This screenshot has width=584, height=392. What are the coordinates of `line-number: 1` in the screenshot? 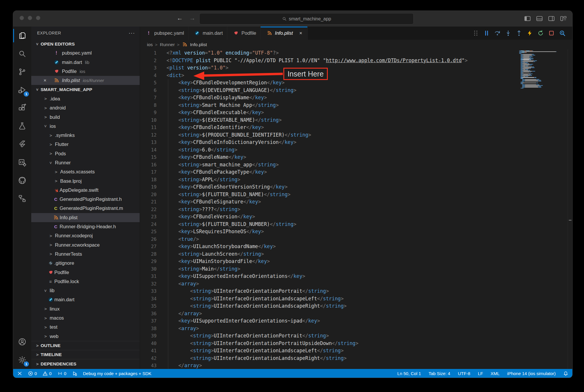 It's located at (148, 53).